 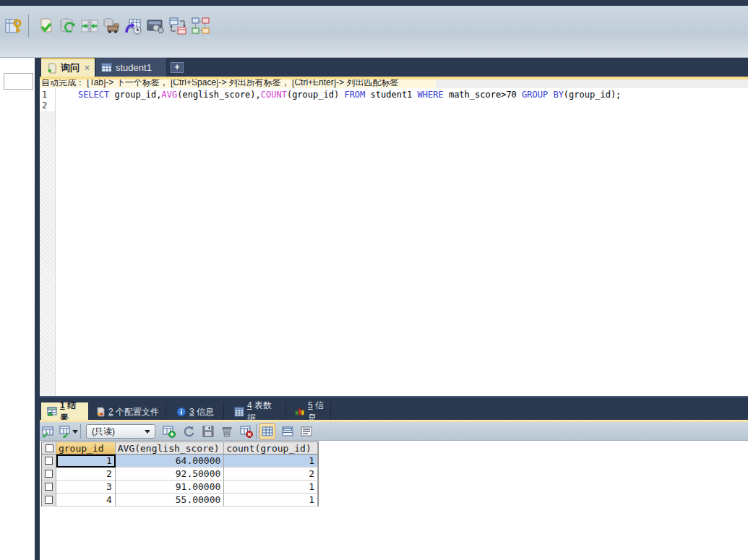 I want to click on import-external-data-icon, so click(x=133, y=26).